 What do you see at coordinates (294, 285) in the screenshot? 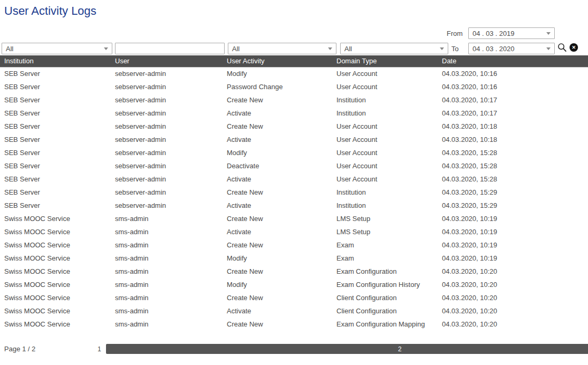
I see `table-row: Swiss MOOC Servicesms-adminModifyExam Co…` at bounding box center [294, 285].